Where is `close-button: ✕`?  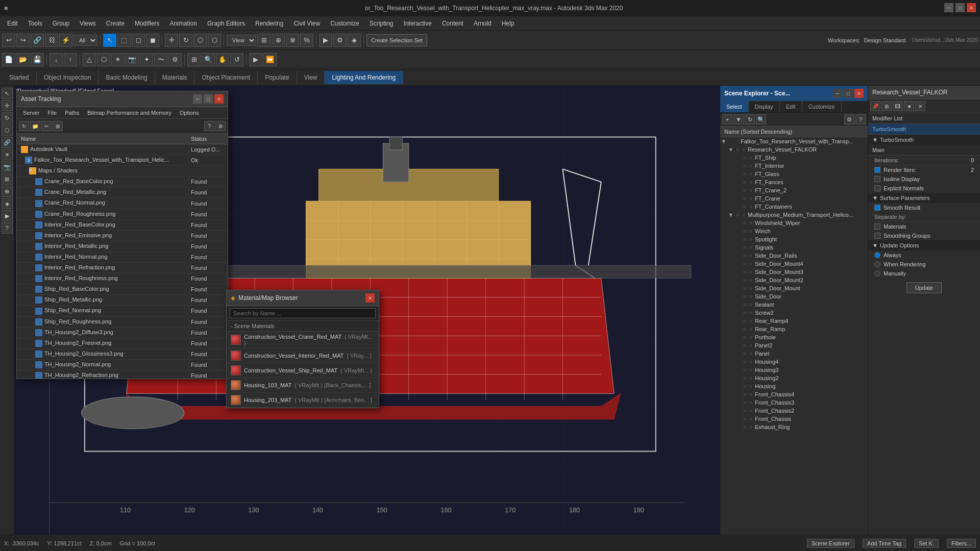 close-button: ✕ is located at coordinates (971, 8).